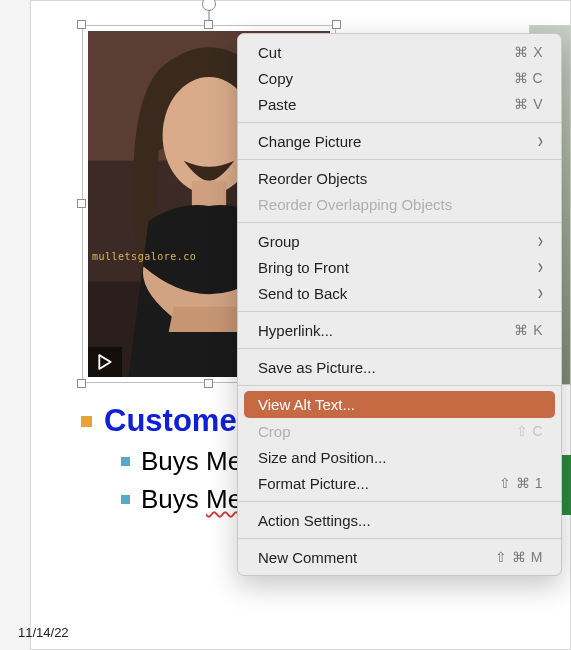  What do you see at coordinates (386, 330) in the screenshot?
I see `menu-item-label: Hyperlink...` at bounding box center [386, 330].